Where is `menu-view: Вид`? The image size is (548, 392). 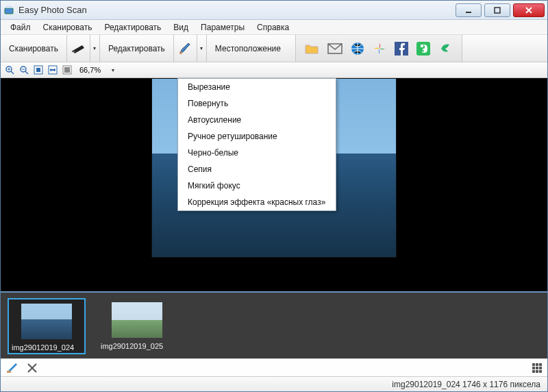 menu-view: Вид is located at coordinates (181, 27).